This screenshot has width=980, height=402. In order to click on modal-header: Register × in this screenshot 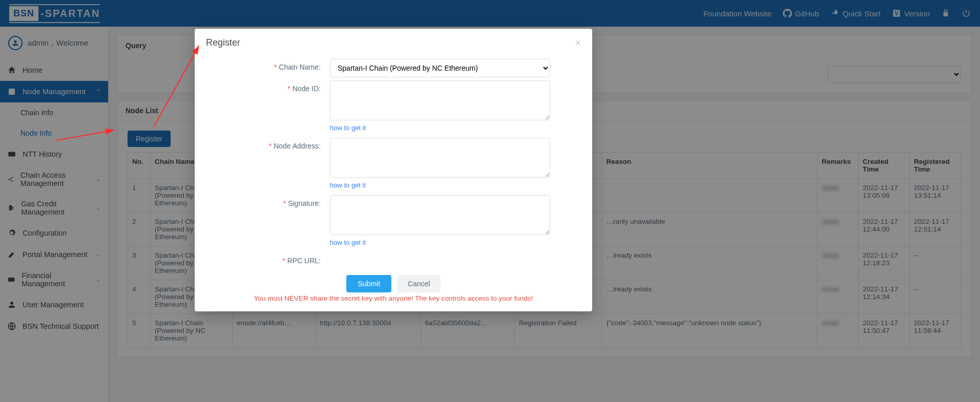, I will do `click(393, 41)`.